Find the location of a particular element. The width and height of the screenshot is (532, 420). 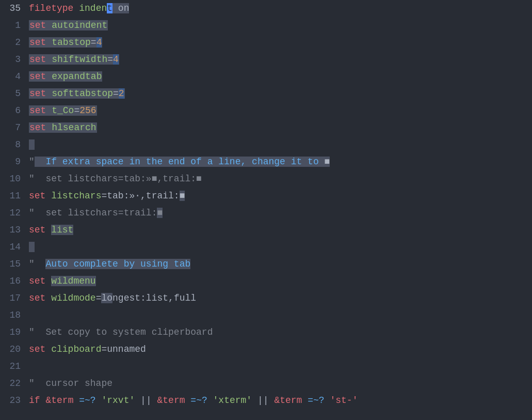

line-num-7: 7 is located at coordinates (10, 128).